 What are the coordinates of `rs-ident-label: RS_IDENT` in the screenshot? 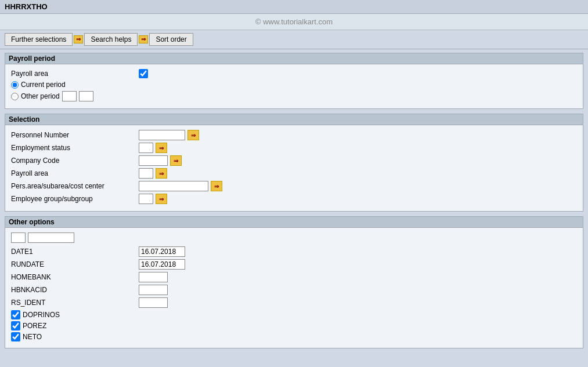 It's located at (75, 303).